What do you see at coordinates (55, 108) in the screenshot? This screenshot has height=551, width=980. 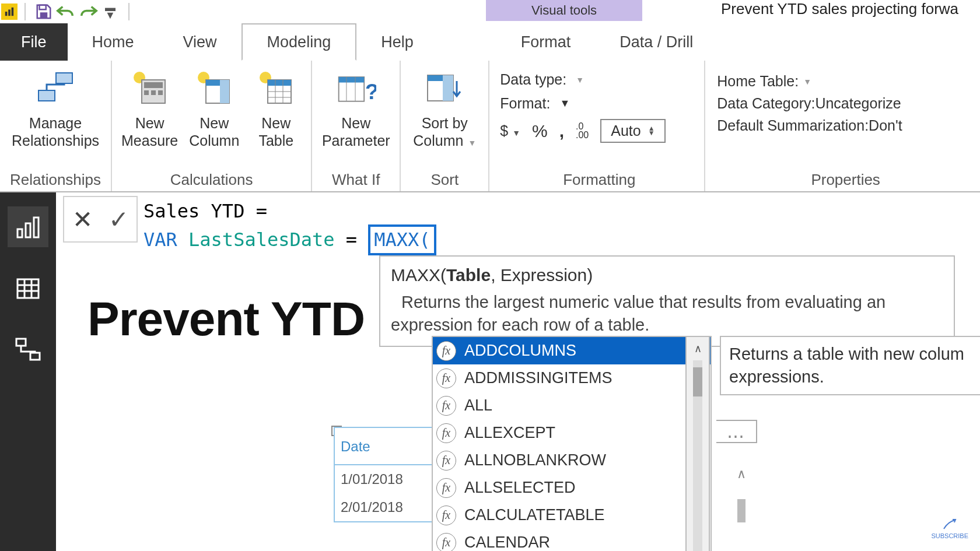 I see `manage-relationships-button: Manage Relationships` at bounding box center [55, 108].